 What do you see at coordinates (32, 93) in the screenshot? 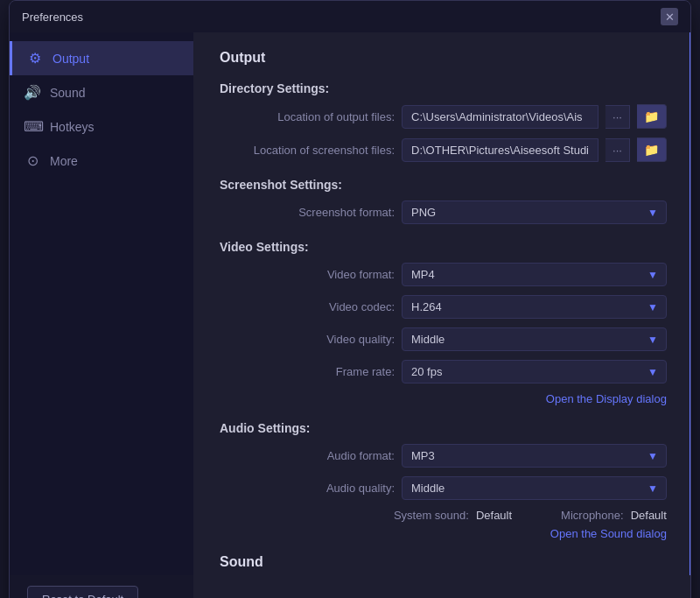
I see `sound-icon: 🔊` at bounding box center [32, 93].